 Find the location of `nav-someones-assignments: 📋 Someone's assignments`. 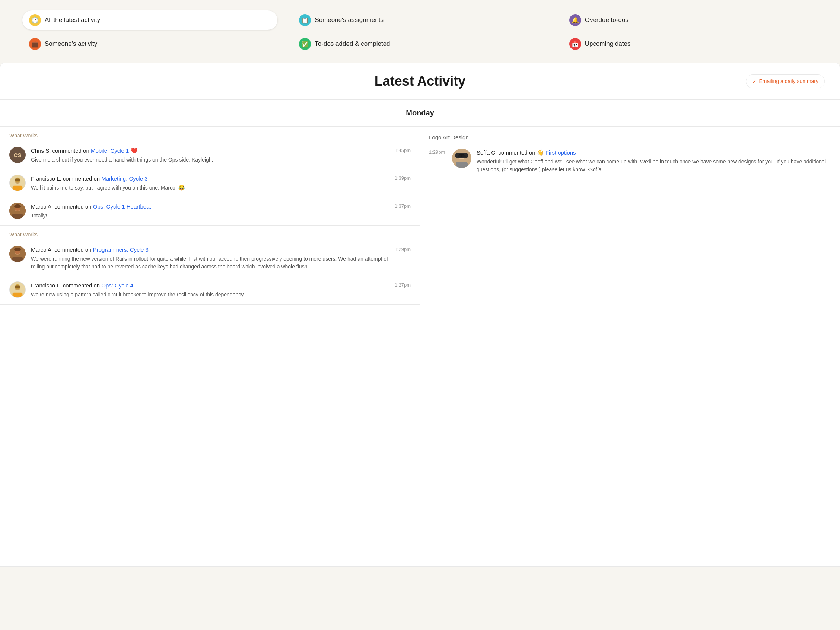

nav-someones-assignments: 📋 Someone's assignments is located at coordinates (420, 20).